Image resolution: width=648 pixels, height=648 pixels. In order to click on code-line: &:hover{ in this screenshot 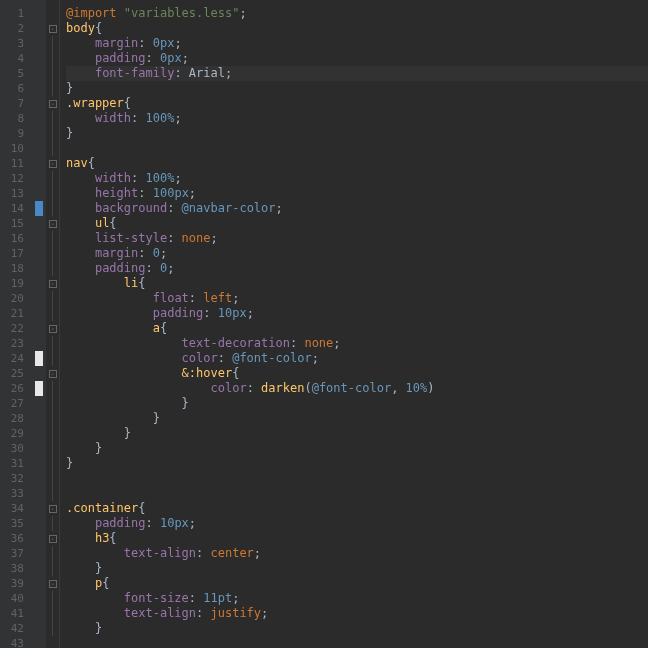, I will do `click(357, 374)`.